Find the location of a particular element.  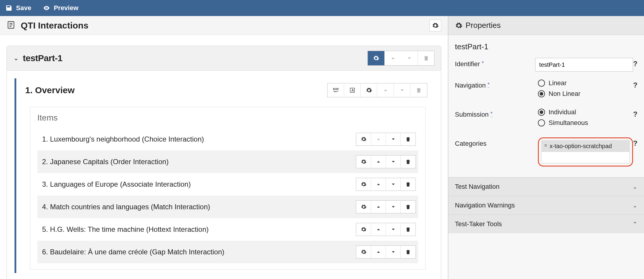

submission-row: Submission * Individual Simultaneous ? is located at coordinates (546, 119).